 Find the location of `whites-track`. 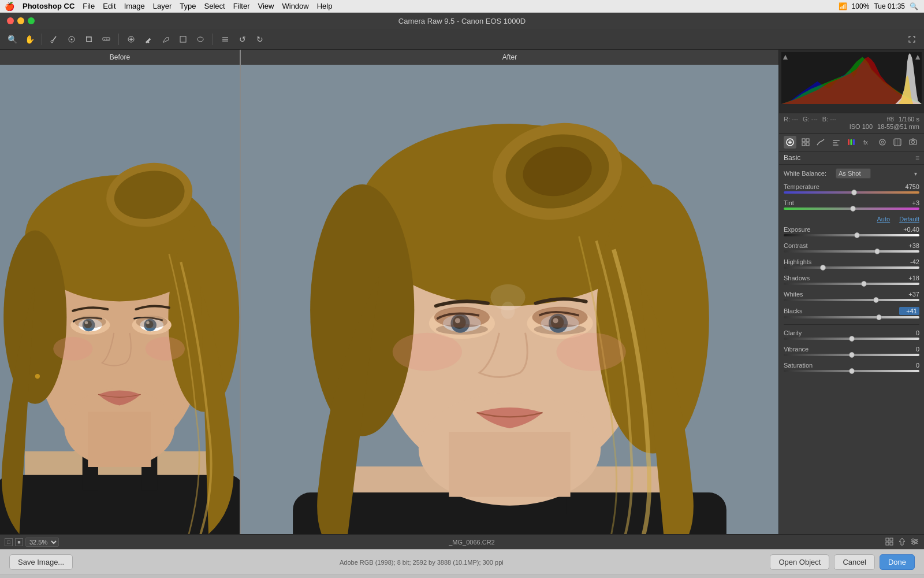

whites-track is located at coordinates (851, 300).